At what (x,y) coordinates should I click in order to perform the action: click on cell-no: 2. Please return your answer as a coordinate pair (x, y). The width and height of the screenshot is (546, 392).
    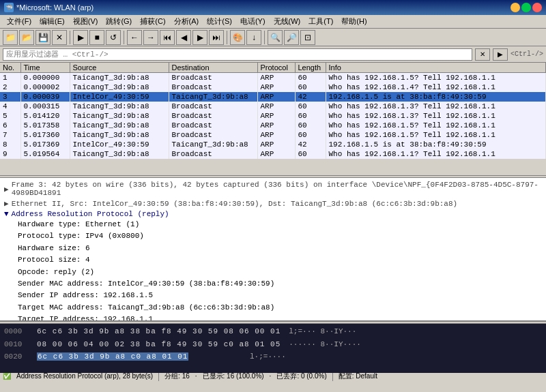
    Looking at the image, I should click on (10, 87).